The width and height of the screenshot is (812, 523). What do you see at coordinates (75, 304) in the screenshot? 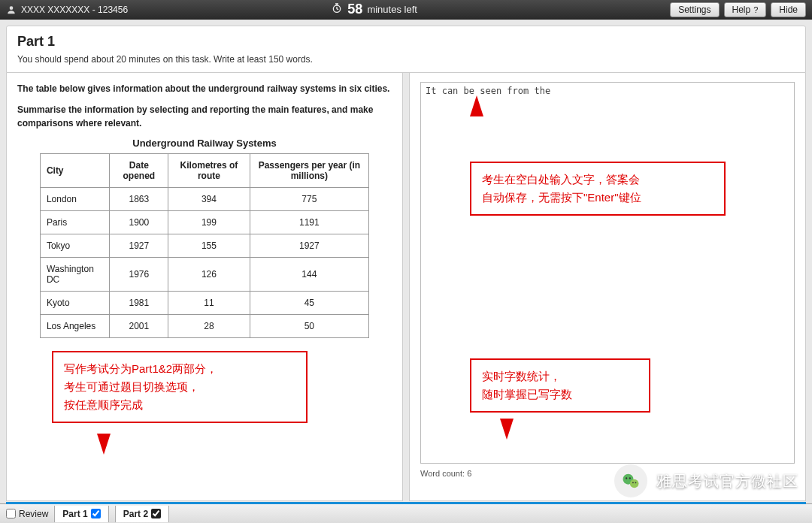
I see `table-cell: Kyoto` at bounding box center [75, 304].